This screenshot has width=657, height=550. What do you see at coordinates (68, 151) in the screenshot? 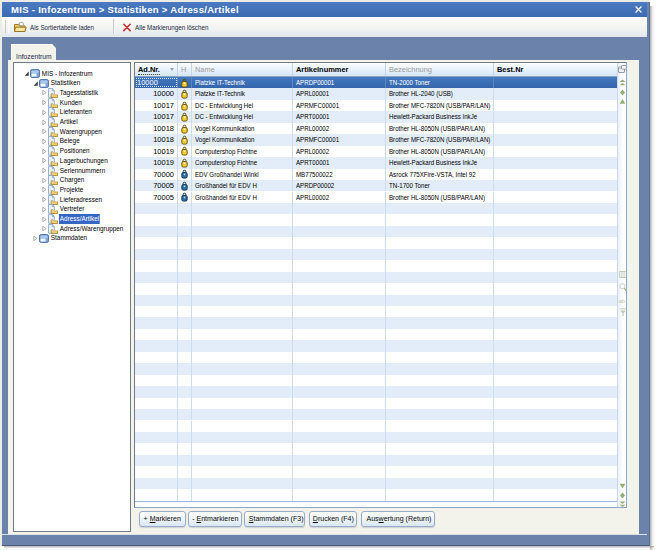
I see `tree-item-positionen: Positionen` at bounding box center [68, 151].